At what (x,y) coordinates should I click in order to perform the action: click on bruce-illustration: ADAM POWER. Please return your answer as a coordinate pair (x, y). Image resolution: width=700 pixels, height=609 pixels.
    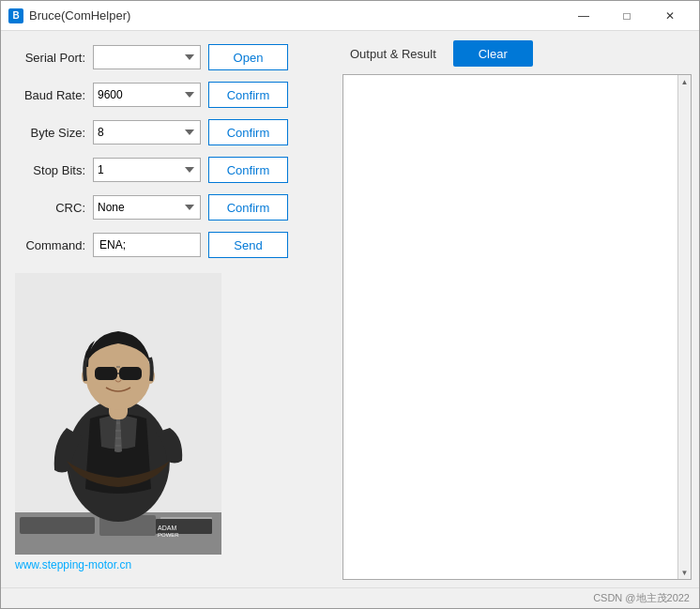
    Looking at the image, I should click on (118, 414).